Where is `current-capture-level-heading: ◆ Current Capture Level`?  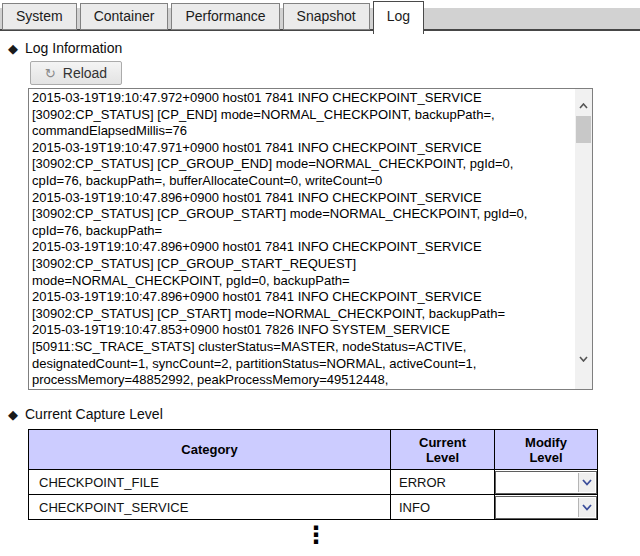 current-capture-level-heading: ◆ Current Capture Level is located at coordinates (86, 414).